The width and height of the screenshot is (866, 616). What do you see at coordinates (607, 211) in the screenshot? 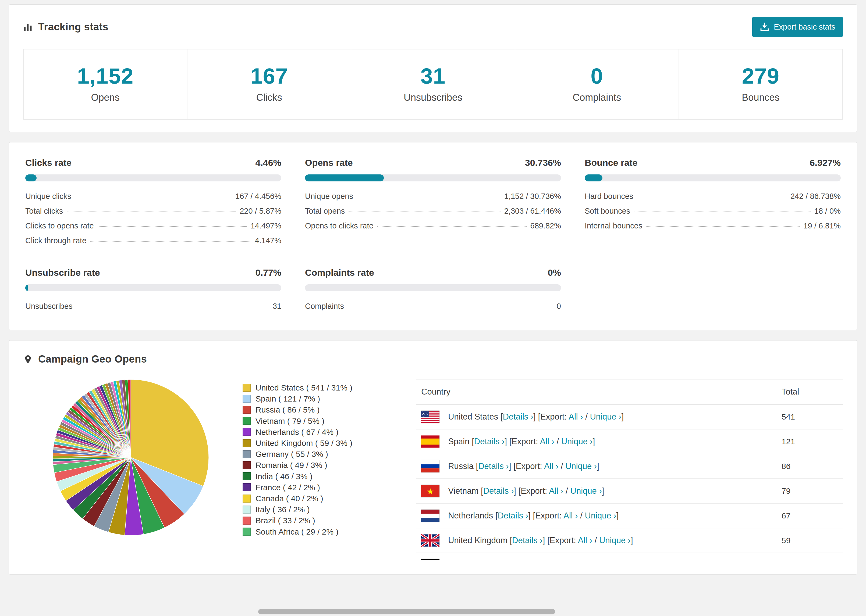
I see `stat-row-label: Soft bounces` at bounding box center [607, 211].